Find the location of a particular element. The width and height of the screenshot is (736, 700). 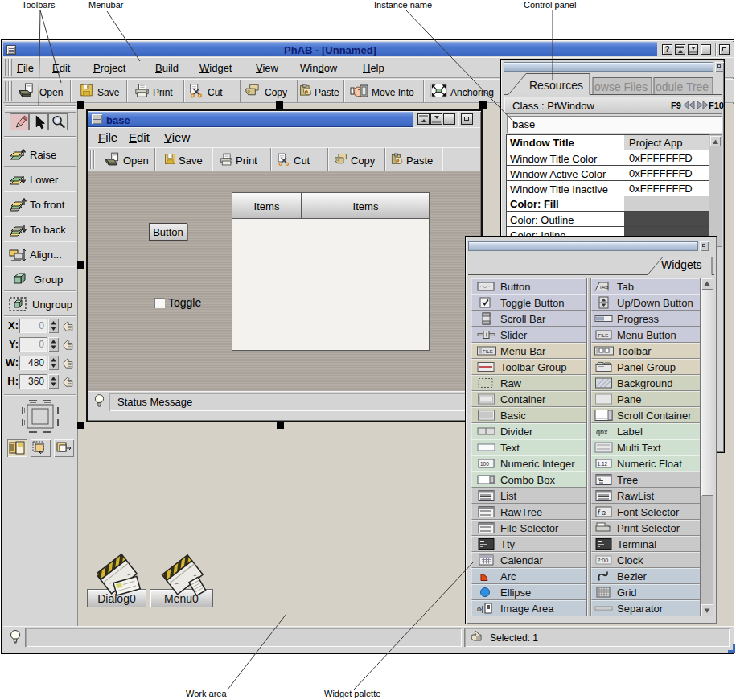

svg-text: qnx is located at coordinates (602, 432).